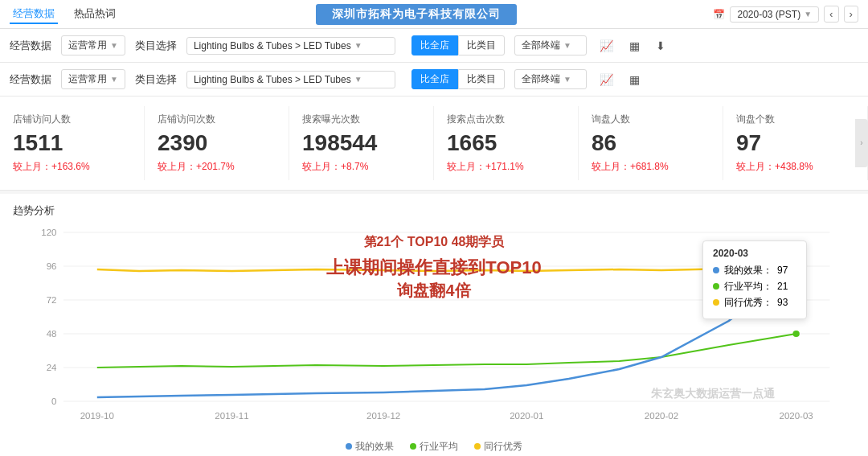  I want to click on metric-visits-value: 2390, so click(217, 143).